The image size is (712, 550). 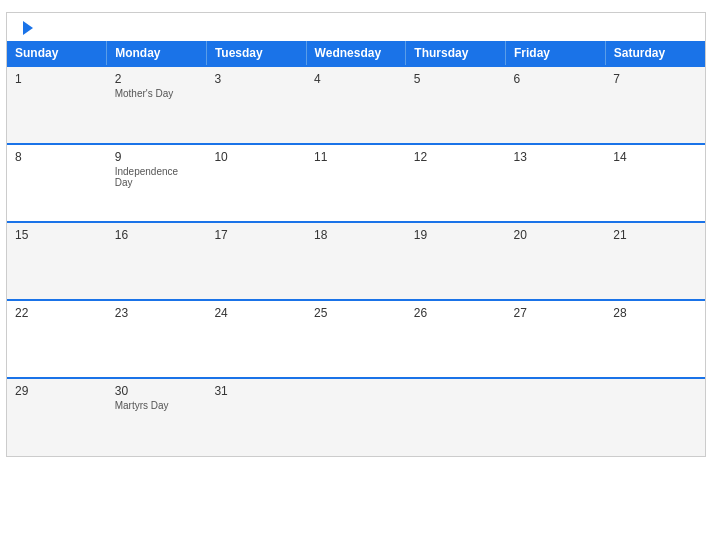 What do you see at coordinates (256, 417) in the screenshot?
I see `calendar-cell: 31` at bounding box center [256, 417].